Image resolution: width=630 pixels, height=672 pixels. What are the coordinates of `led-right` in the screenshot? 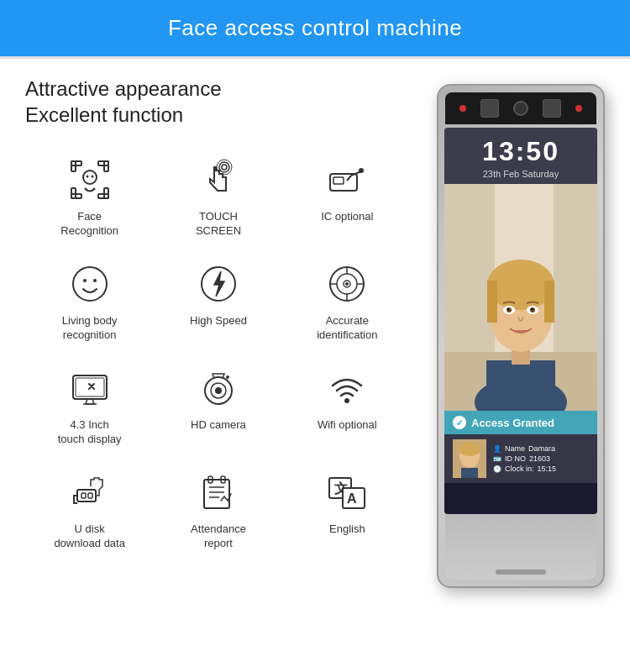 It's located at (579, 108).